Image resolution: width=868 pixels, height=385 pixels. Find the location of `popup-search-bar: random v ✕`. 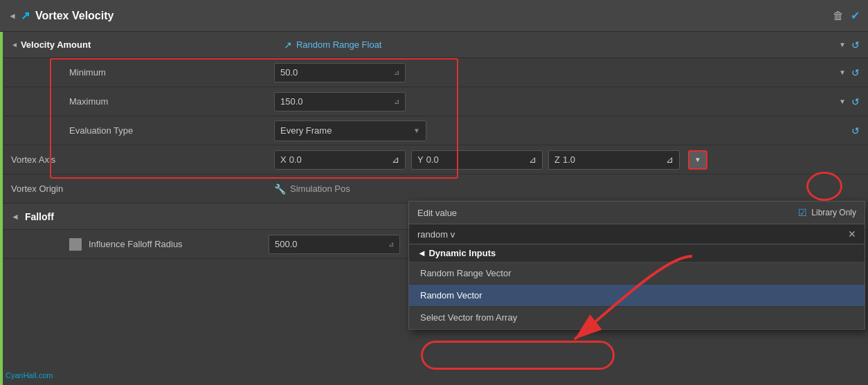

popup-search-bar: random v ✕ is located at coordinates (637, 234).